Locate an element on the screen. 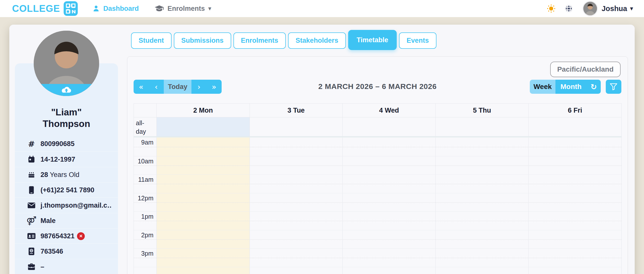 The height and width of the screenshot is (274, 644). filter-funnel-icon is located at coordinates (614, 87).